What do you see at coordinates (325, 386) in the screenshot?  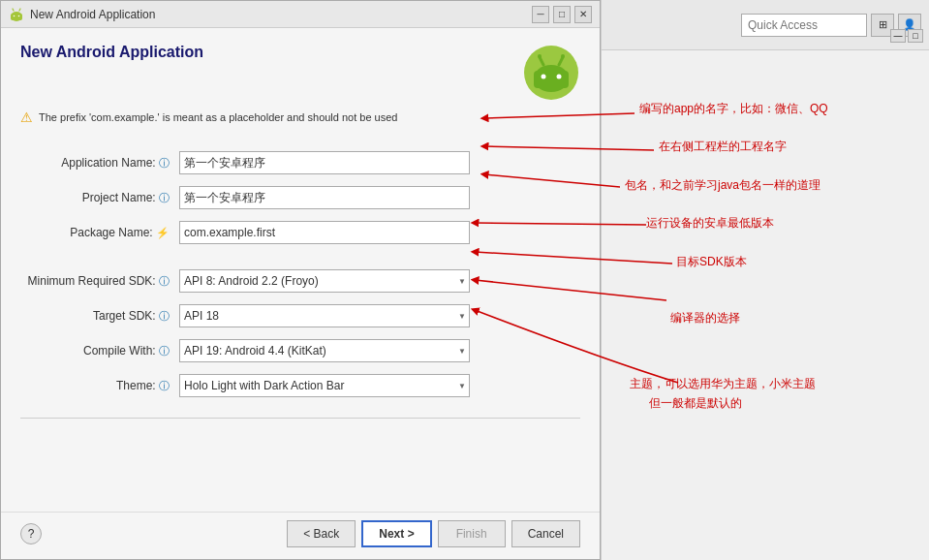 I see `theme-select-wrapper: Holo Light with Dark Action Bar` at bounding box center [325, 386].